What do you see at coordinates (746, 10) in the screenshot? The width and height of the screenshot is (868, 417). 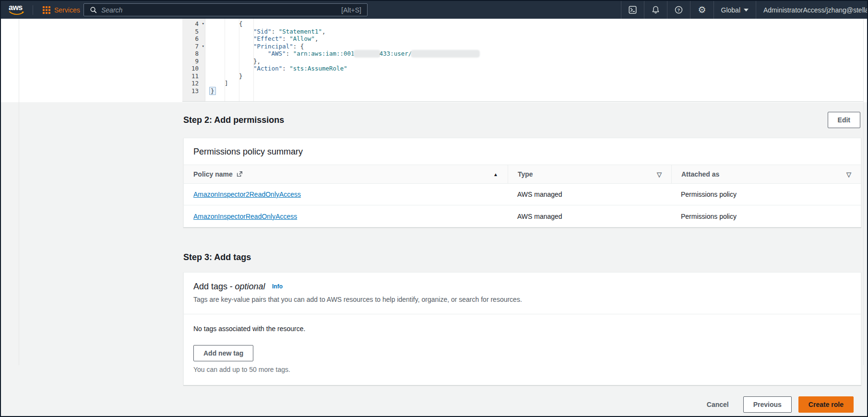 I see `caret-down-icon` at bounding box center [746, 10].